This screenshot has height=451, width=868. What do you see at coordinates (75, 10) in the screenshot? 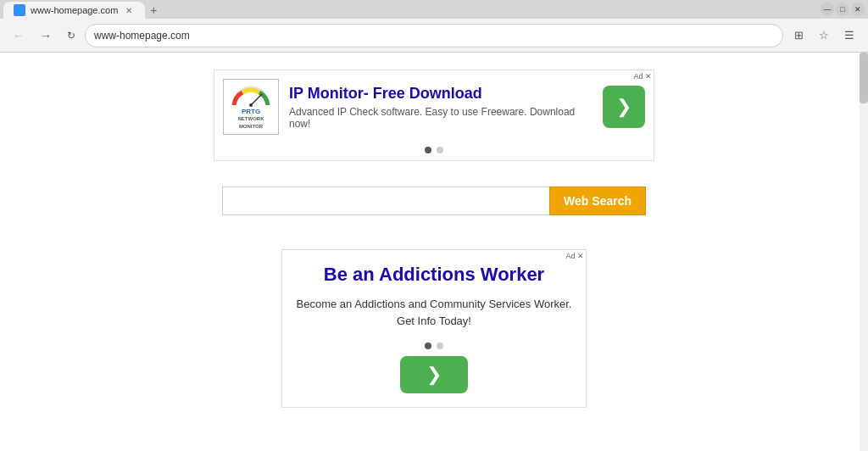
I see `tab-title: www-homepage.com` at bounding box center [75, 10].